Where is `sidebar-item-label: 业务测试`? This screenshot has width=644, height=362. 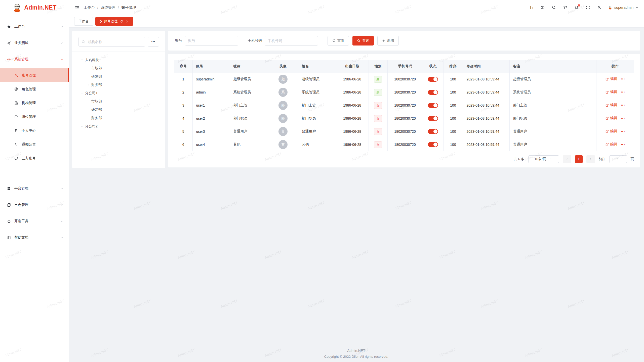 sidebar-item-label: 业务测试 is located at coordinates (36, 43).